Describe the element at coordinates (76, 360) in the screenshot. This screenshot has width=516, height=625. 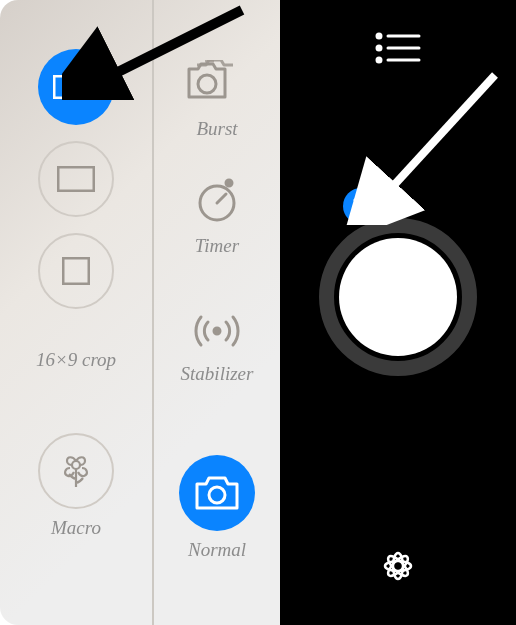
I see `crop-label: 16×9 crop` at that location.